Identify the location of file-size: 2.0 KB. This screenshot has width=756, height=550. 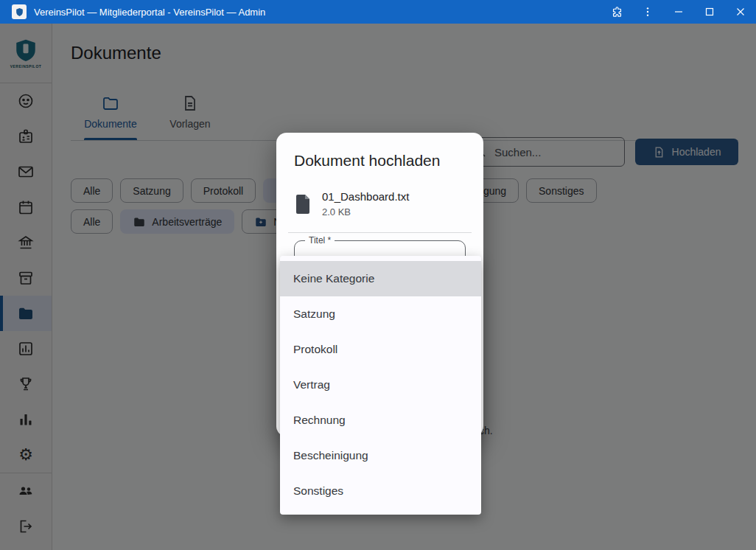
(365, 212).